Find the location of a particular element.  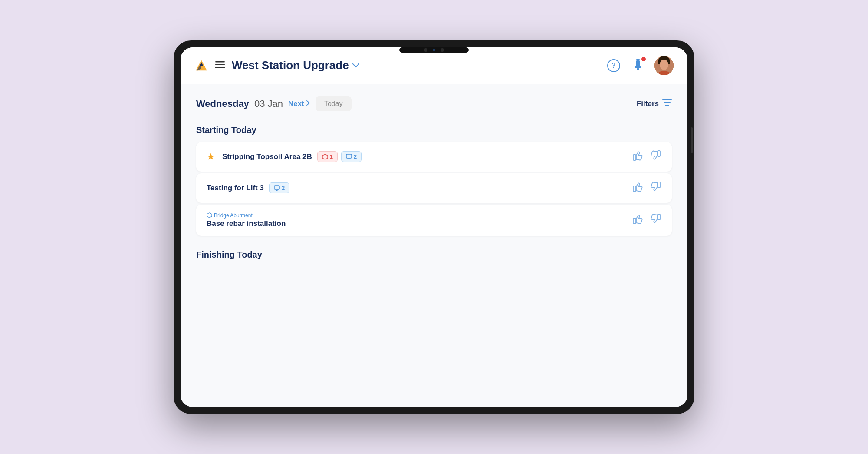

avatar-image is located at coordinates (664, 66).